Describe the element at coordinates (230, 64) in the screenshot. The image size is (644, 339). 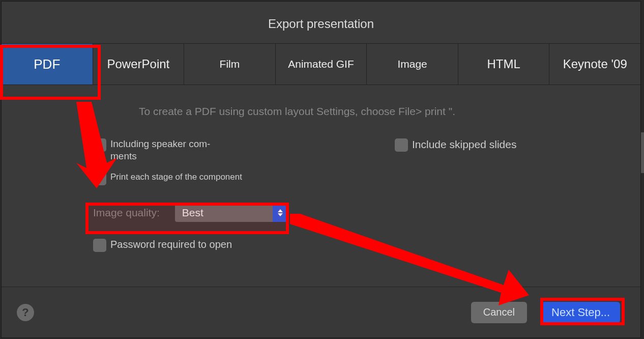
I see `tab-film: Film` at that location.